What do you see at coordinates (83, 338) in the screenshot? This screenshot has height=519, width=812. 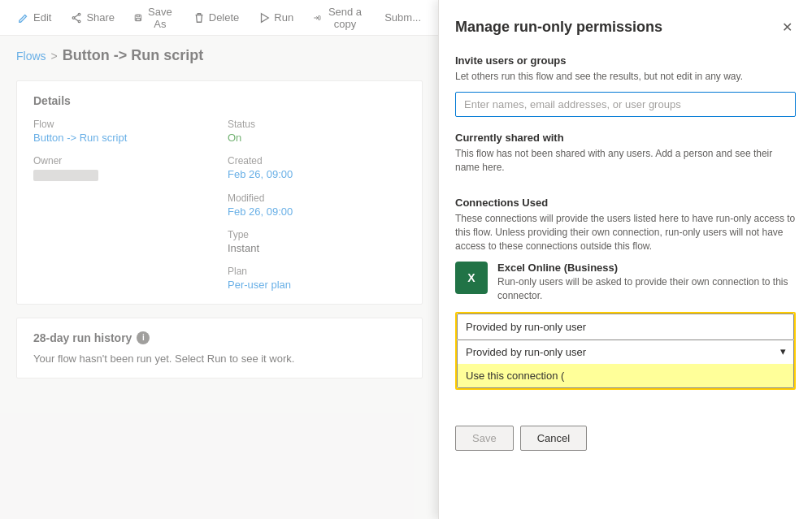 I see `run-history-title: 28-day run history` at bounding box center [83, 338].